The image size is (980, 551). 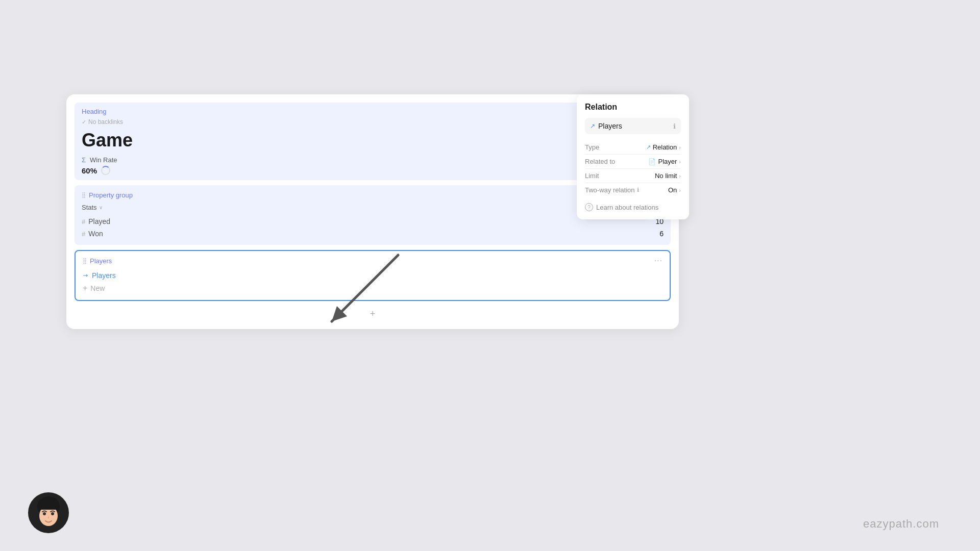 What do you see at coordinates (48, 513) in the screenshot?
I see `avatar` at bounding box center [48, 513].